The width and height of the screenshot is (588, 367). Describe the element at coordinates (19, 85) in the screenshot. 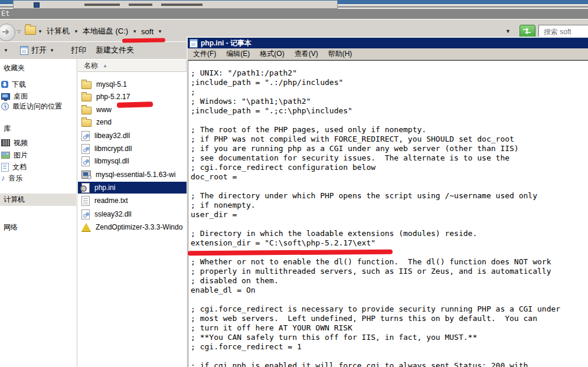

I see `sidebar-item-label: 下载` at that location.